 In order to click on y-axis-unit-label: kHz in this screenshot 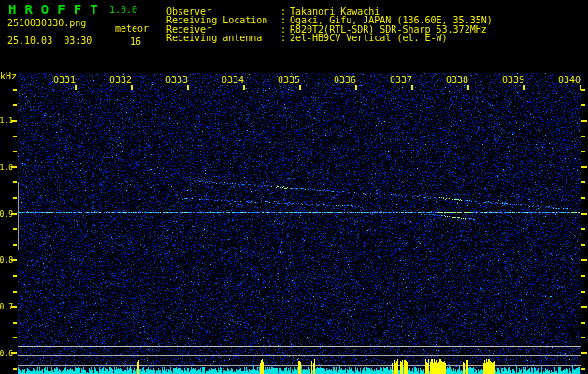, I will do `click(8, 77)`.